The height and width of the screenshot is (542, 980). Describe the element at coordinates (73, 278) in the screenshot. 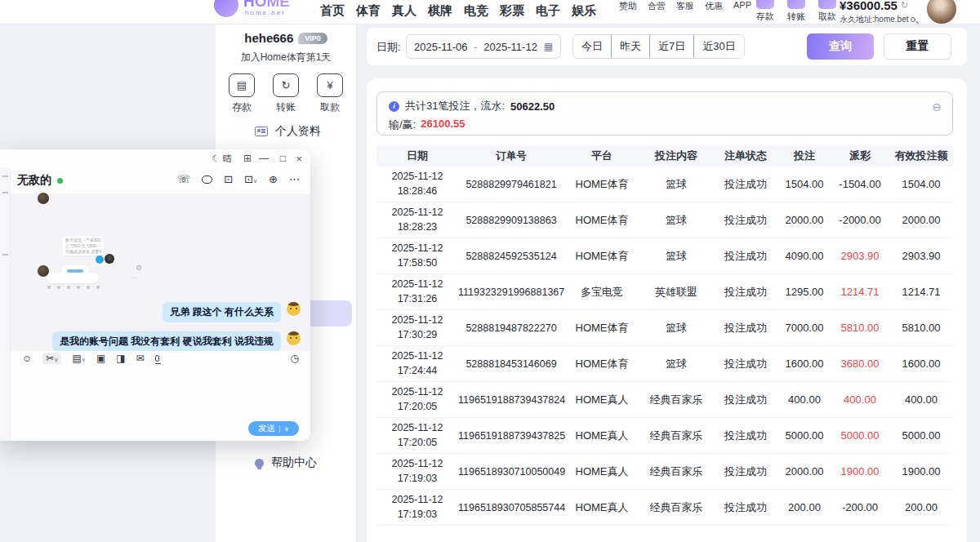

I see `shared-link-card` at that location.